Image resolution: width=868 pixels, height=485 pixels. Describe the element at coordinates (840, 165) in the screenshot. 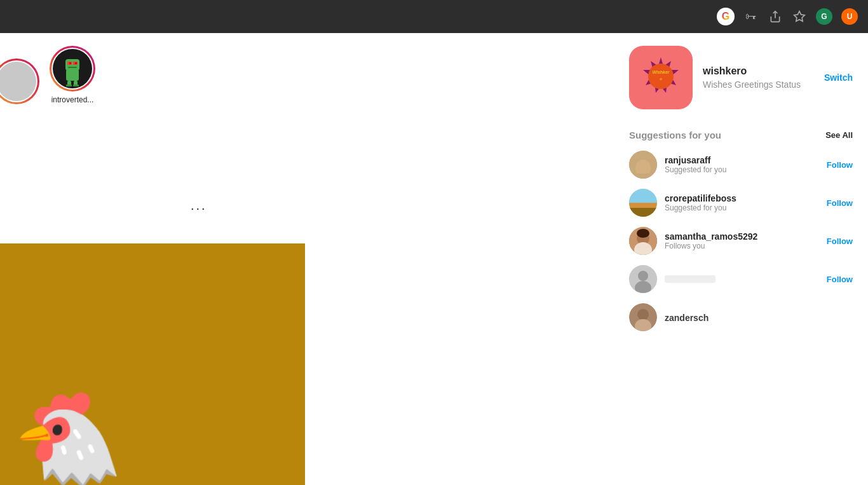

I see `follow-button-ranjusaraff: Follow` at that location.